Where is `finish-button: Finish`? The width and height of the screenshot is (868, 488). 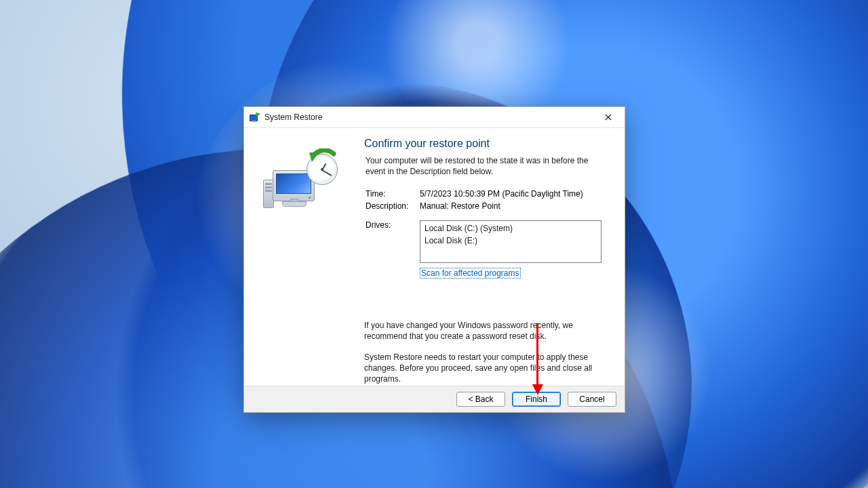 finish-button: Finish is located at coordinates (536, 399).